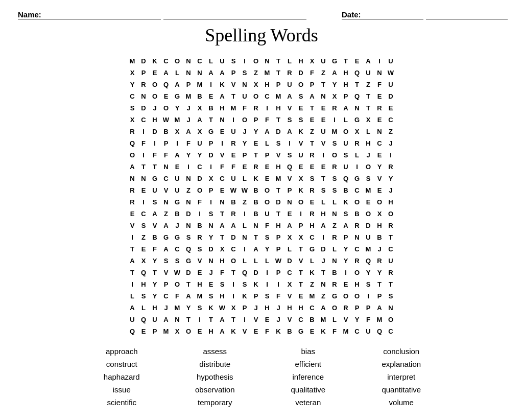 The height and width of the screenshot is (420, 523). What do you see at coordinates (357, 284) in the screenshot?
I see `grid-cell: H` at bounding box center [357, 284].